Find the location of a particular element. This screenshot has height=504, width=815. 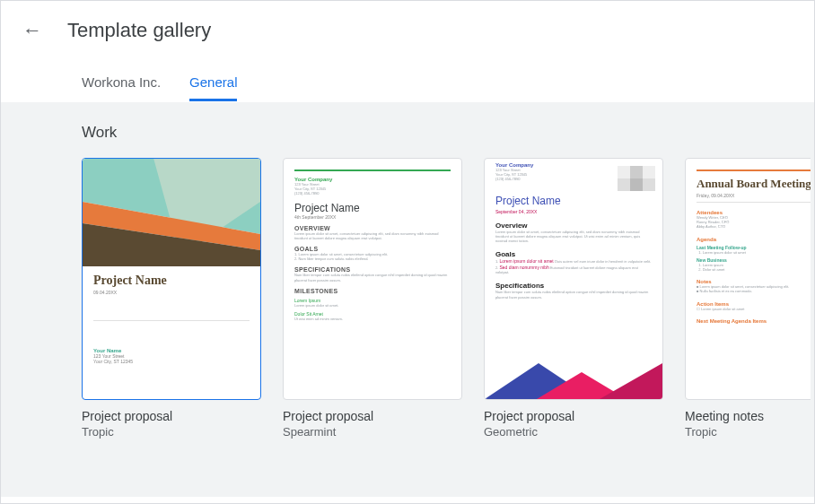

preview-h-next: Next Meeting Agenda Items is located at coordinates (754, 321).